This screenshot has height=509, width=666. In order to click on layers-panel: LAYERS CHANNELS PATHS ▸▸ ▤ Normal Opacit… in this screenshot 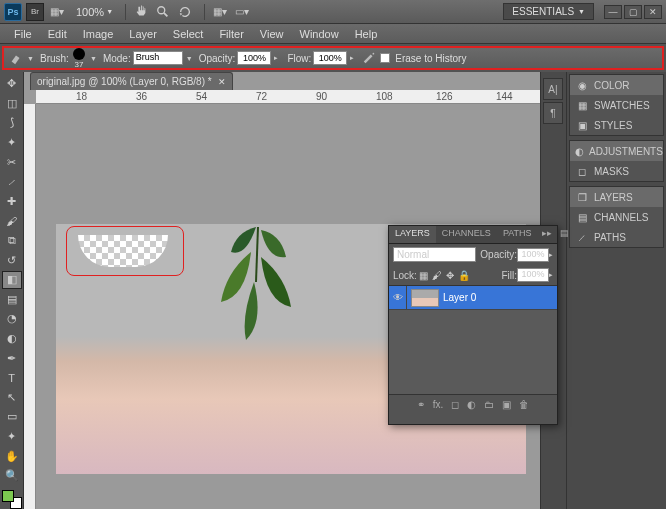, I will do `click(473, 325)`.